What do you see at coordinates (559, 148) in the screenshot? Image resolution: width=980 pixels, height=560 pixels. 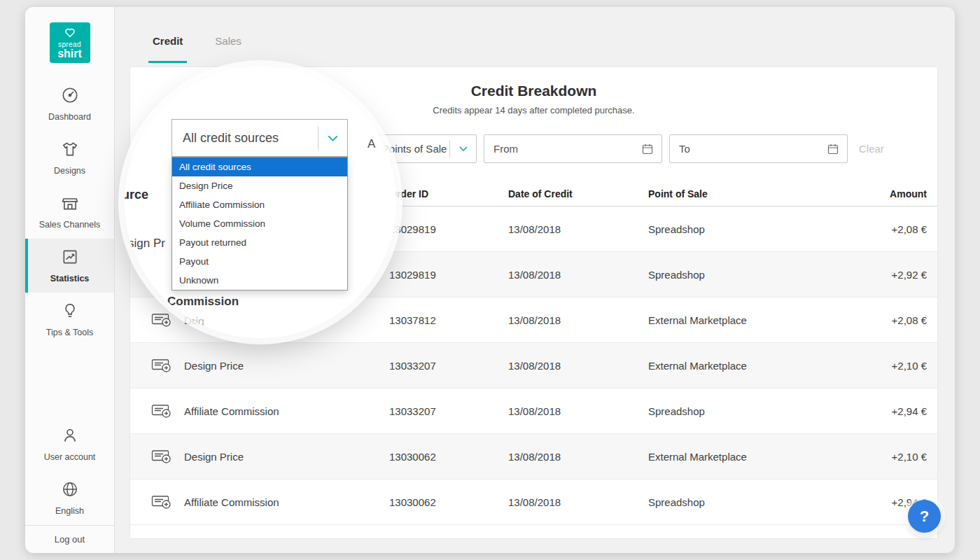 I see `date-from-input` at bounding box center [559, 148].